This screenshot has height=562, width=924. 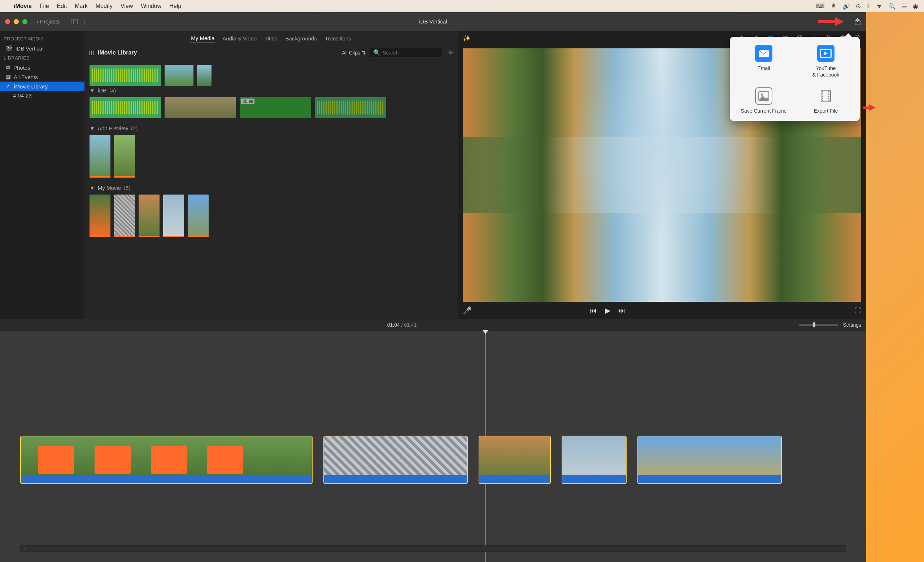 What do you see at coordinates (622, 310) in the screenshot?
I see `next-frame-button: ⏭` at bounding box center [622, 310].